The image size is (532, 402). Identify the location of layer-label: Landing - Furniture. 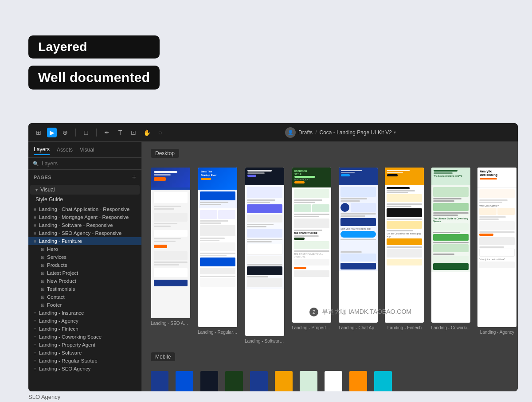
(60, 241).